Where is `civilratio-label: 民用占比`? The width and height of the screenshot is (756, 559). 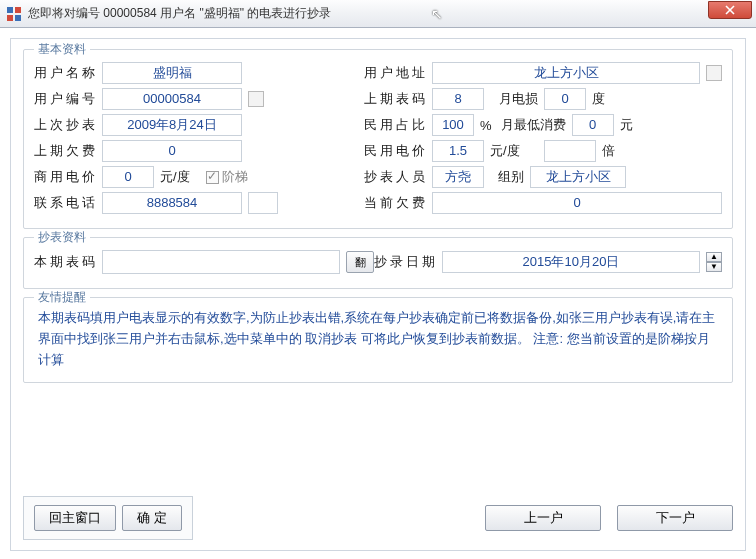 civilratio-label: 民用占比 is located at coordinates (395, 125).